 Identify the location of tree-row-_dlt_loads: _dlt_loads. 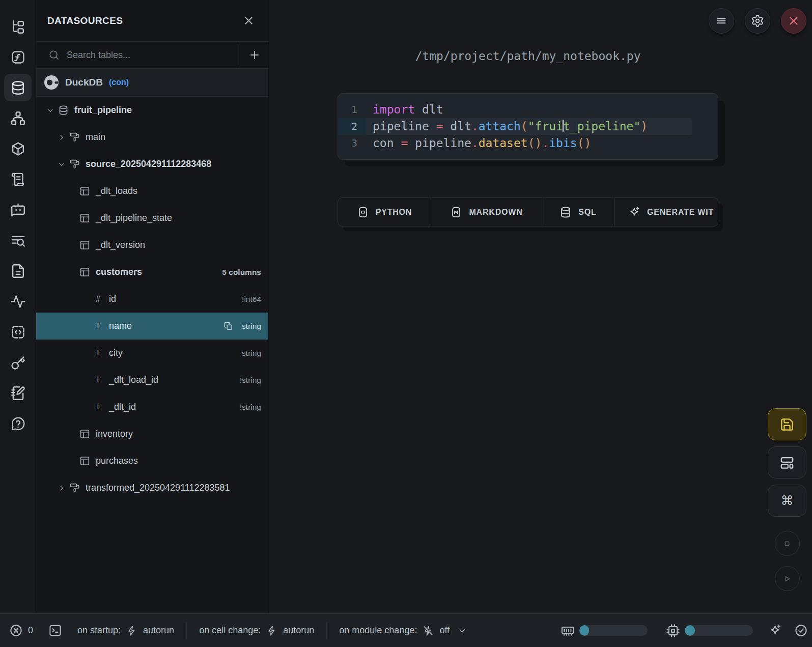
(152, 191).